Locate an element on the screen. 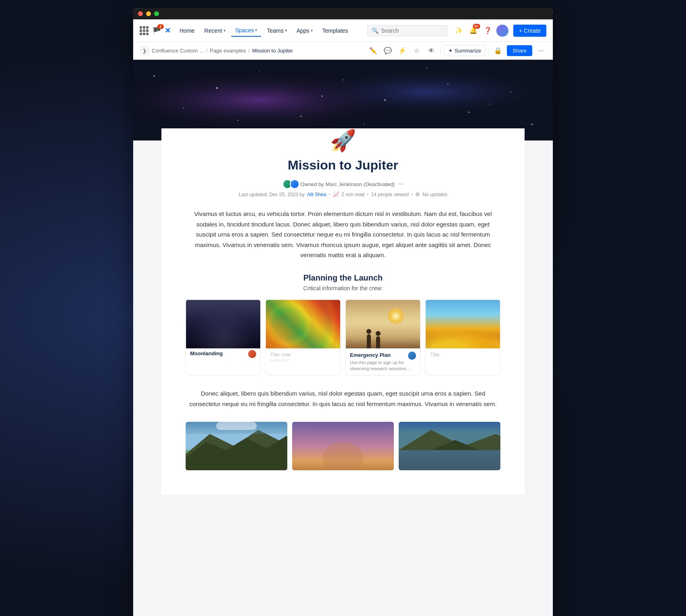  section-subtitle: Critical information for the crew: is located at coordinates (343, 288).